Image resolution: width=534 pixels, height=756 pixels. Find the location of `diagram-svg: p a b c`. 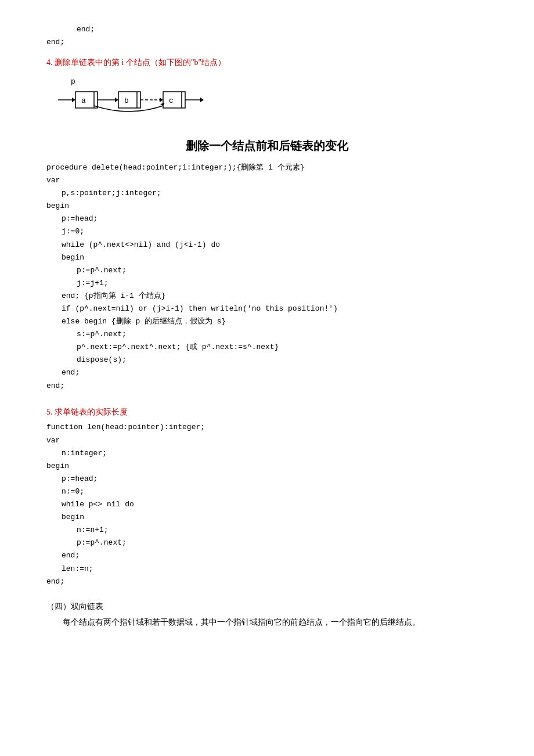

diagram-svg: p a b c is located at coordinates (192, 99).